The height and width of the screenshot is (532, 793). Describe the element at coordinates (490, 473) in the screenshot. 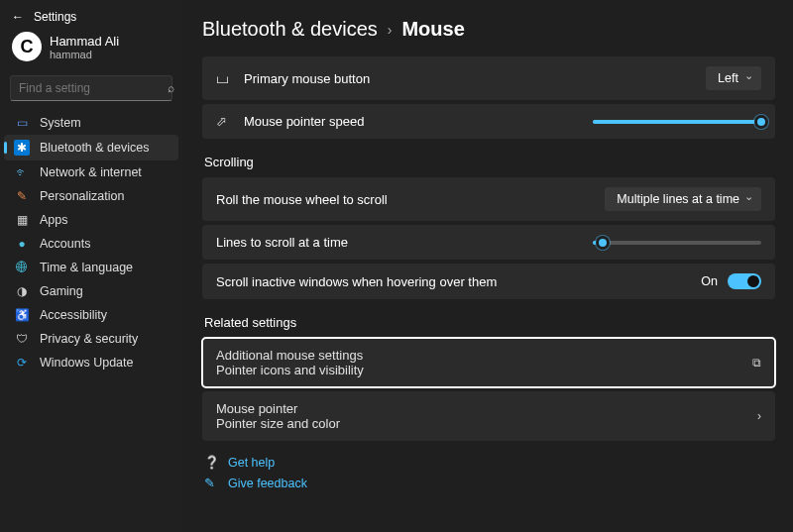

I see `footer-links: ❔ Get help ✎ Give feedback` at that location.